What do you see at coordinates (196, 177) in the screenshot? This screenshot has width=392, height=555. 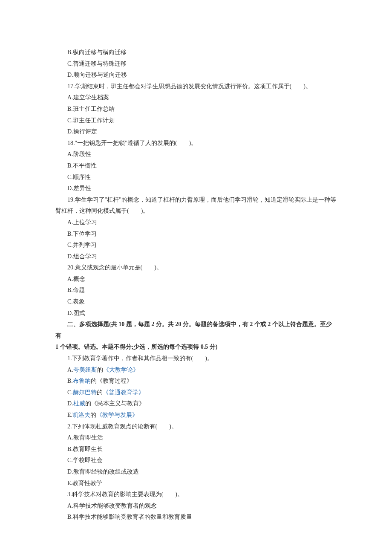 I see `q18-option-c: C.顺序性` at bounding box center [196, 177].